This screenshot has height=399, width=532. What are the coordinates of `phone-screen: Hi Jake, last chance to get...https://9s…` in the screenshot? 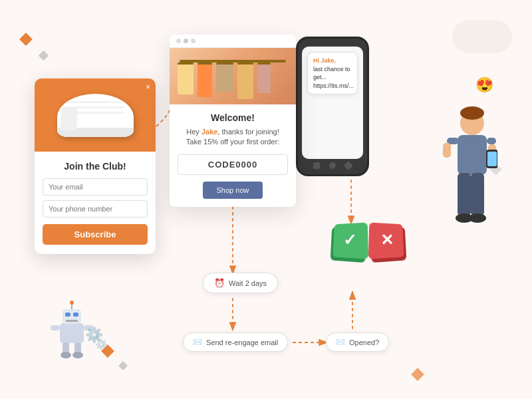 It's located at (332, 102).